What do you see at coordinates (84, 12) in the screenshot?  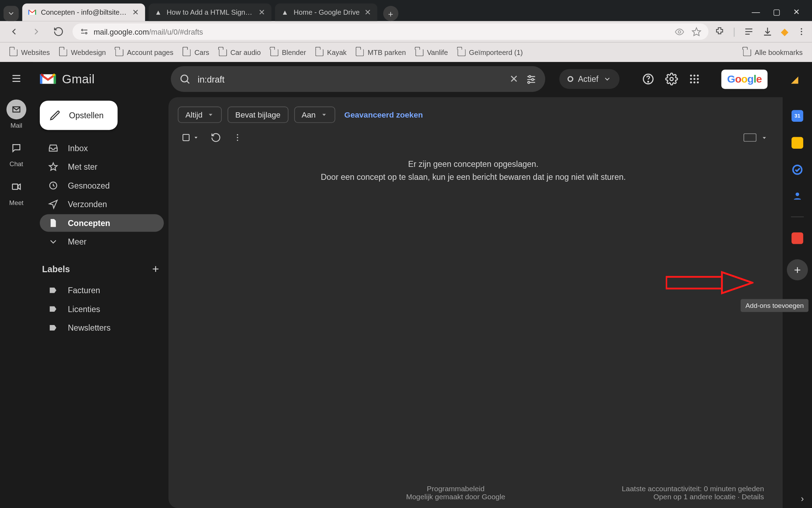 I see `browser-tab-active: Concepten - info@biltsite.com ✕` at bounding box center [84, 12].